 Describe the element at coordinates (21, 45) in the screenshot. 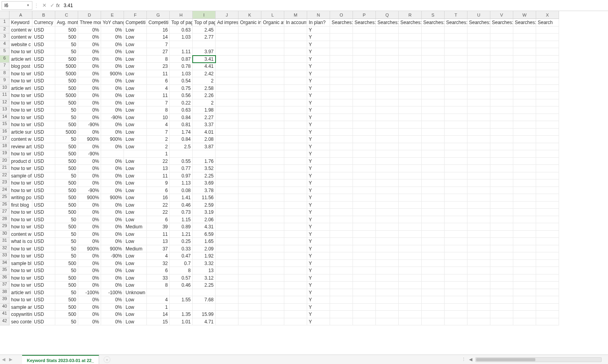

I see `cell: website c` at that location.